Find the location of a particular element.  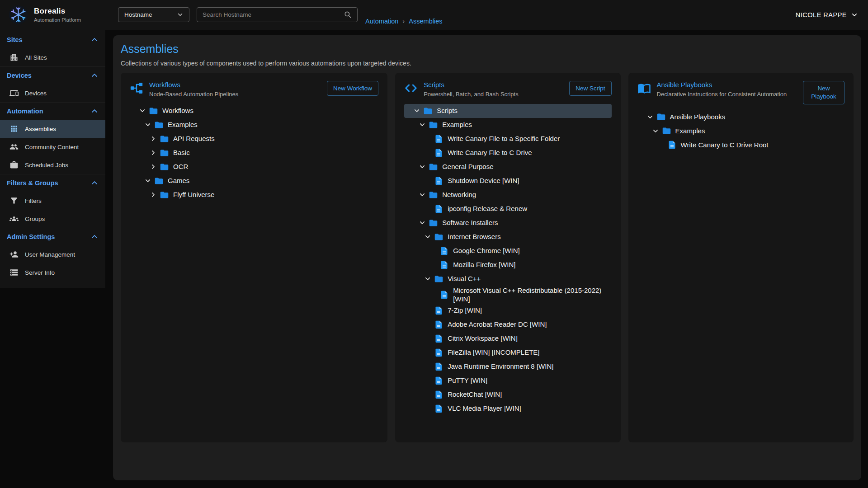

new-script-button: New Script is located at coordinates (590, 89).